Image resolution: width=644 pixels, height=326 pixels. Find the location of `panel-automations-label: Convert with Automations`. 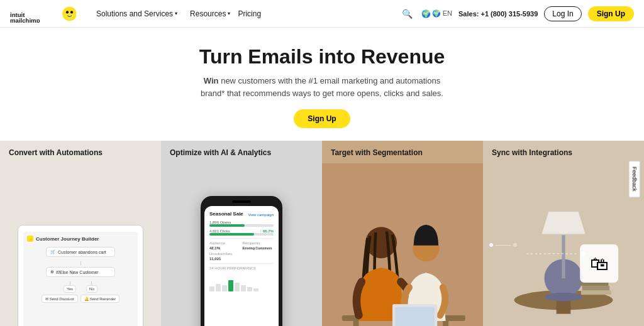

panel-automations-label: Convert with Automations is located at coordinates (55, 153).